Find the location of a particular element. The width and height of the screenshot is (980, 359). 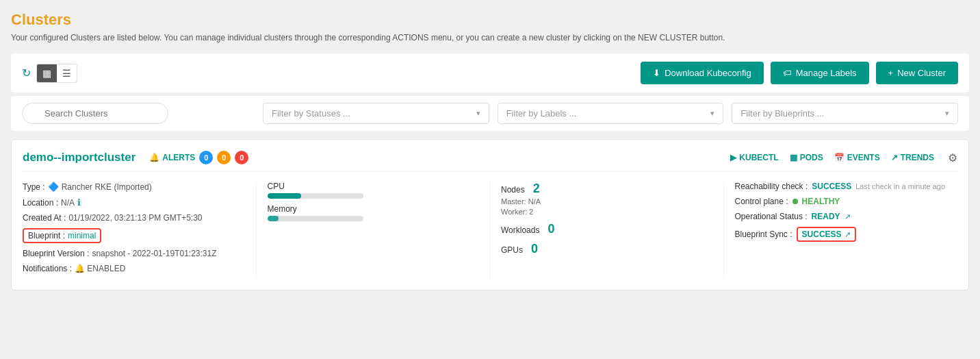

download-kubeconfig-button: ⬇ Download Kubeconfig is located at coordinates (702, 73).